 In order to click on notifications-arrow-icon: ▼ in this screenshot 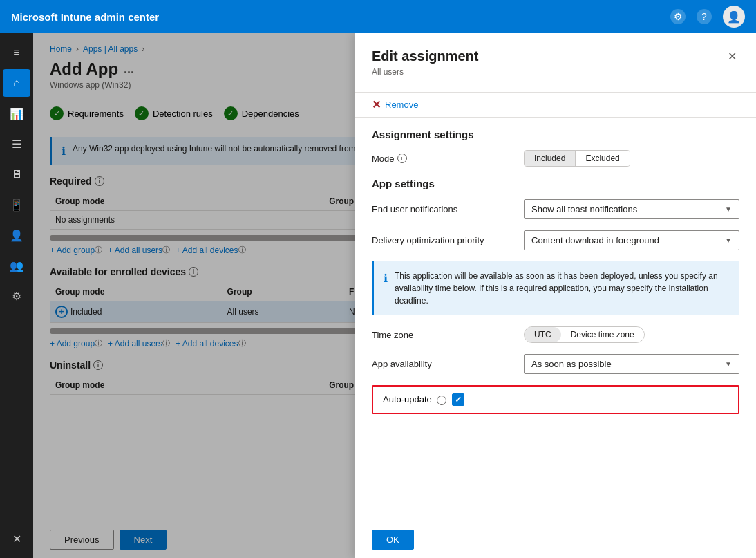, I will do `click(728, 209)`.